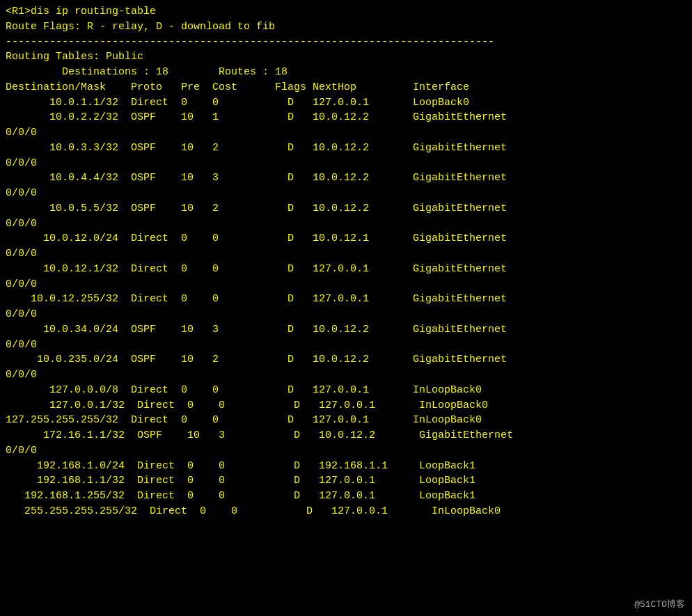  I want to click on terminal-line: Routing Tables: Public, so click(346, 57).